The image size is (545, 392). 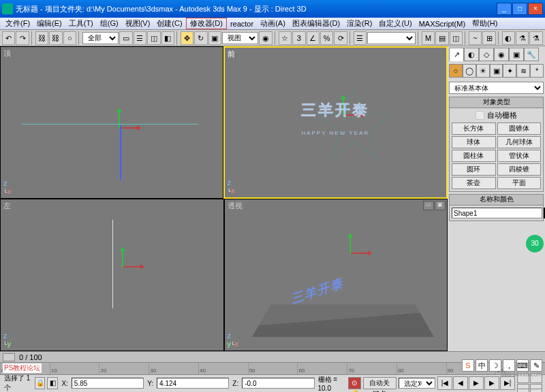 What do you see at coordinates (520, 9) in the screenshot?
I see `maximize-button: □` at bounding box center [520, 9].